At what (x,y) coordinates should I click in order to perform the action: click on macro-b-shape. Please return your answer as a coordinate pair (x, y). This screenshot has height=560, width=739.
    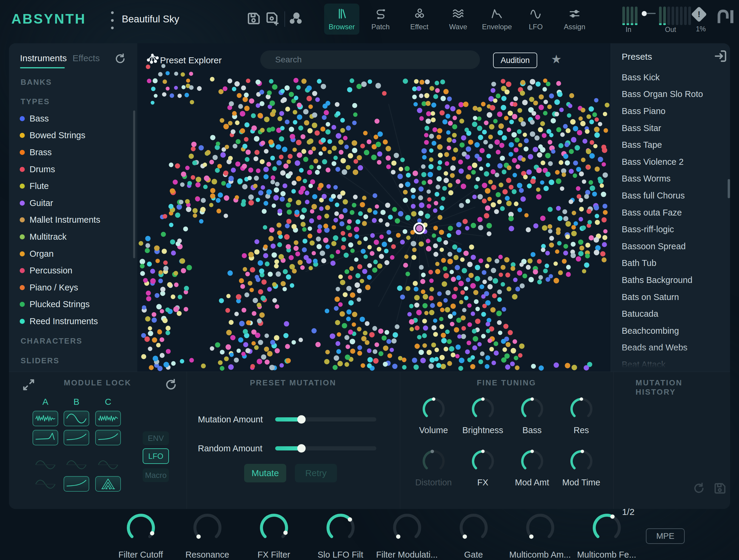
    Looking at the image, I should click on (76, 484).